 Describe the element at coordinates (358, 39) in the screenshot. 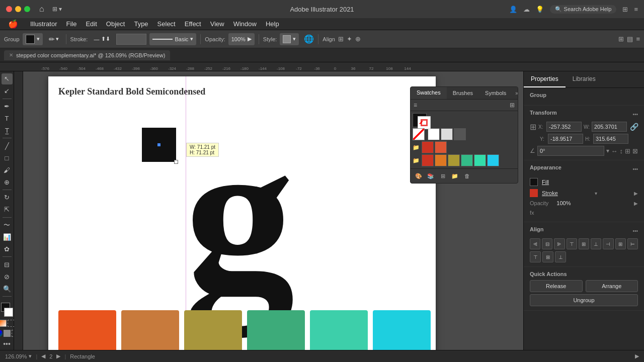

I see `expand-icon: ⊕` at that location.